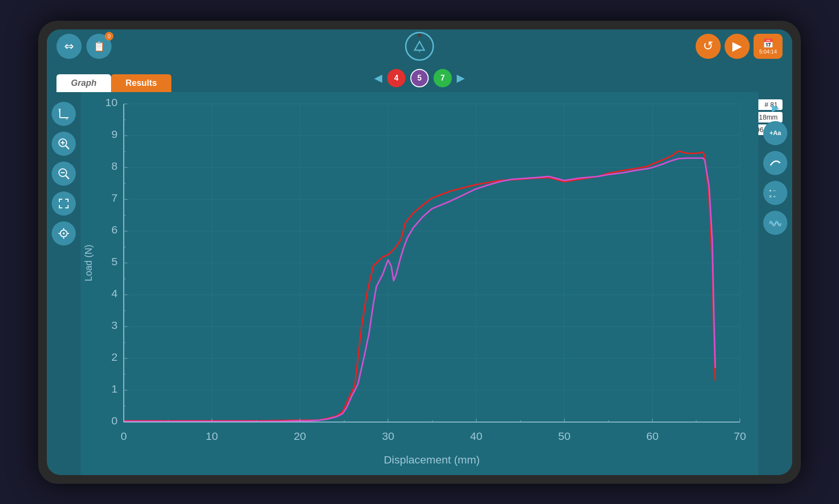 Image resolution: width=839 pixels, height=504 pixels. What do you see at coordinates (115, 293) in the screenshot?
I see `svg-text: 4` at bounding box center [115, 293].